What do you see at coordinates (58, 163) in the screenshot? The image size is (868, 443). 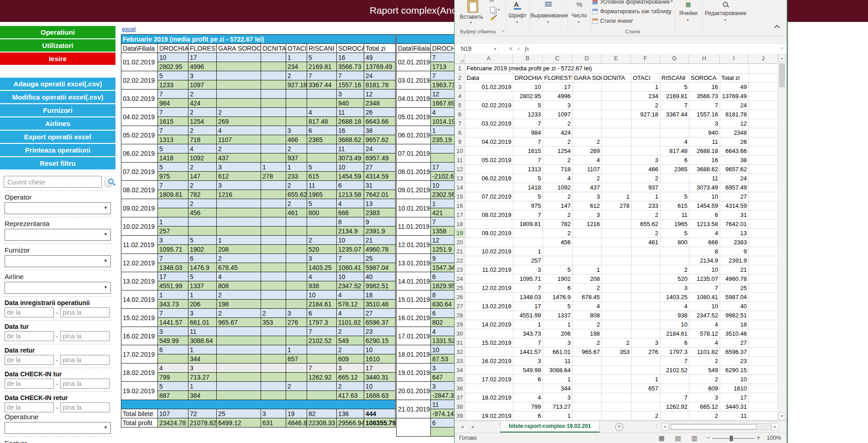 I see `sidebar-action-reset-filtru: Reset filtru` at bounding box center [58, 163].